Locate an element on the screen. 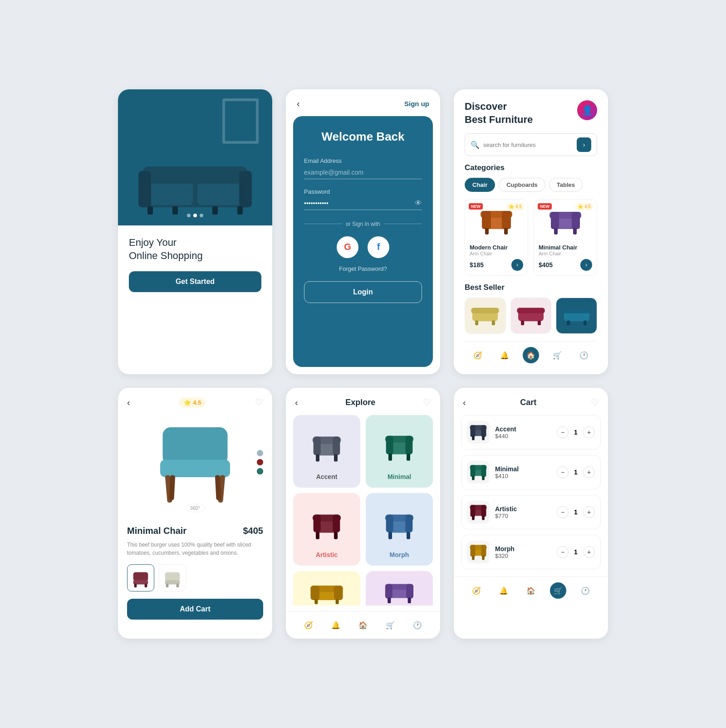 The image size is (726, 728). nav-history: 🕐 is located at coordinates (584, 355).